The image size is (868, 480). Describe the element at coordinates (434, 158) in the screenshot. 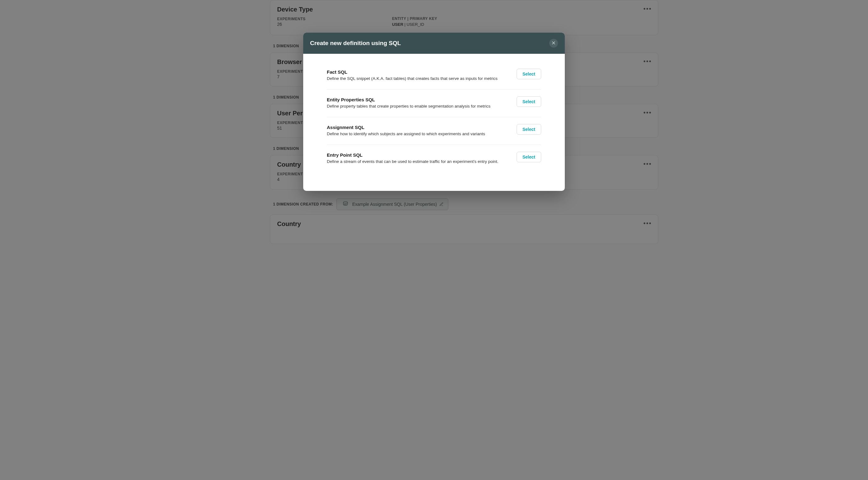

I see `definition-option-entry-point-sql: Entry Point SQL Define a stream of event…` at that location.